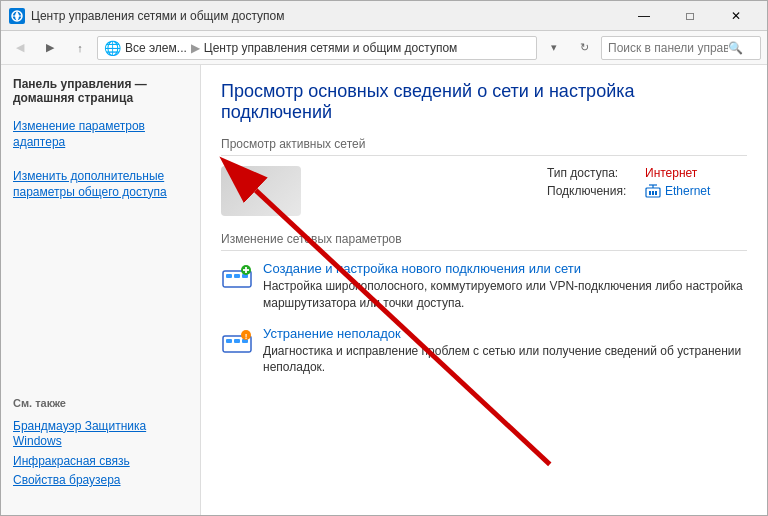 The width and height of the screenshot is (768, 516). Describe the element at coordinates (80, 48) in the screenshot. I see `up-button: ↑` at that location.